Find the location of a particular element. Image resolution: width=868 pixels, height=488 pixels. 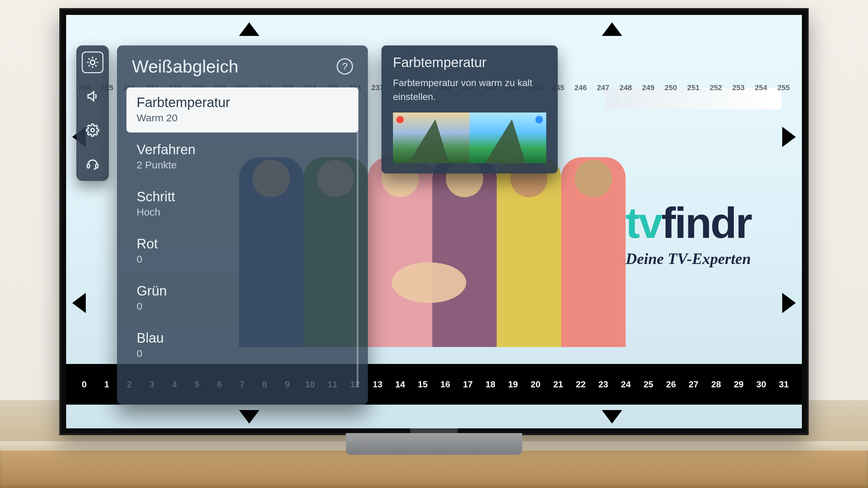

scale-top-value: 255 is located at coordinates (784, 88).